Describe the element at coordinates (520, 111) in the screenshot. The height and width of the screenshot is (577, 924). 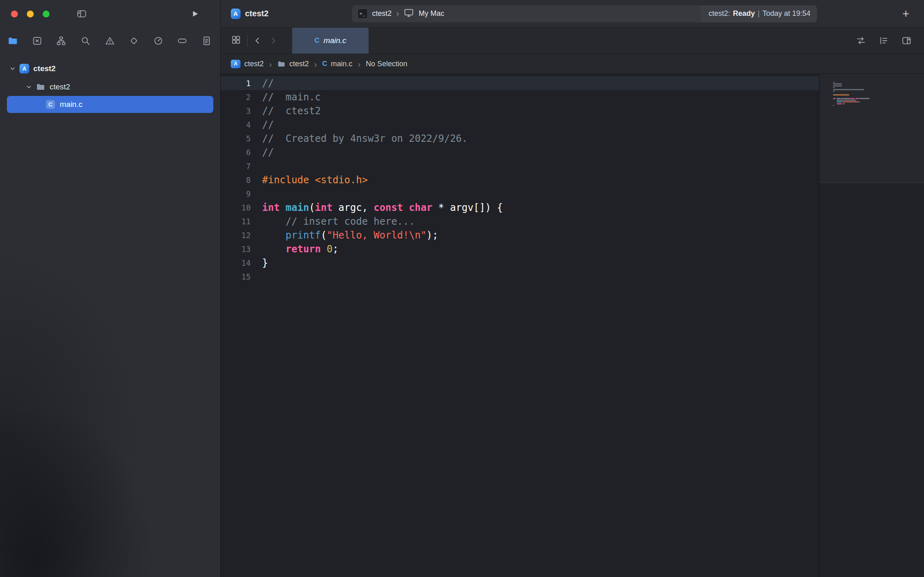
I see `code-line: 3// ctest2` at that location.